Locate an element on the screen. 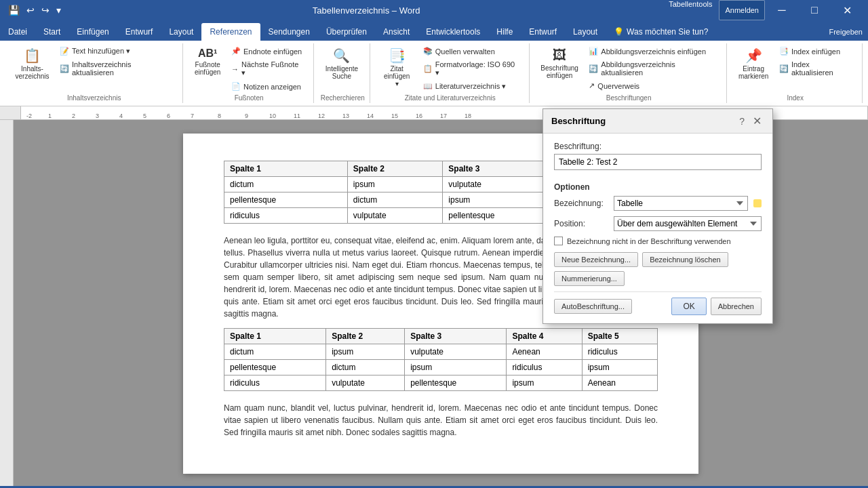 Image resolution: width=868 pixels, height=488 pixels. quellen-verwalten-btn: 📚 Quellen verwalten is located at coordinates (471, 52).